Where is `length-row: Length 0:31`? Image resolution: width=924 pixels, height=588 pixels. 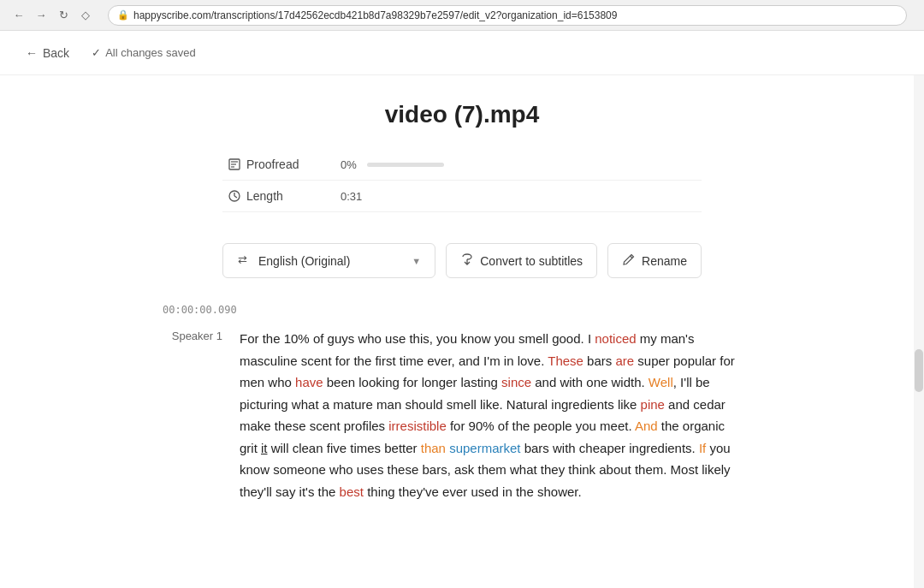 length-row: Length 0:31 is located at coordinates (462, 197).